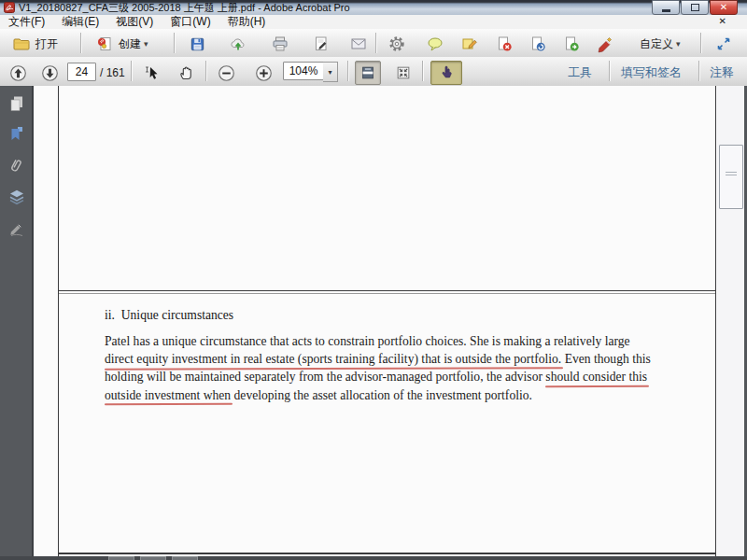  I want to click on red-underlined-text: outside investment when, so click(168, 396).